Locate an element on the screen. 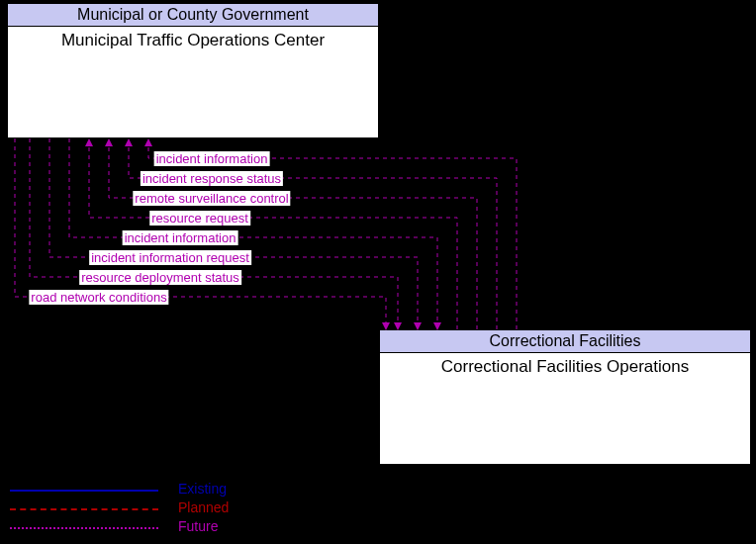 The width and height of the screenshot is (756, 544). legend-existing-label: Existing is located at coordinates (202, 489).